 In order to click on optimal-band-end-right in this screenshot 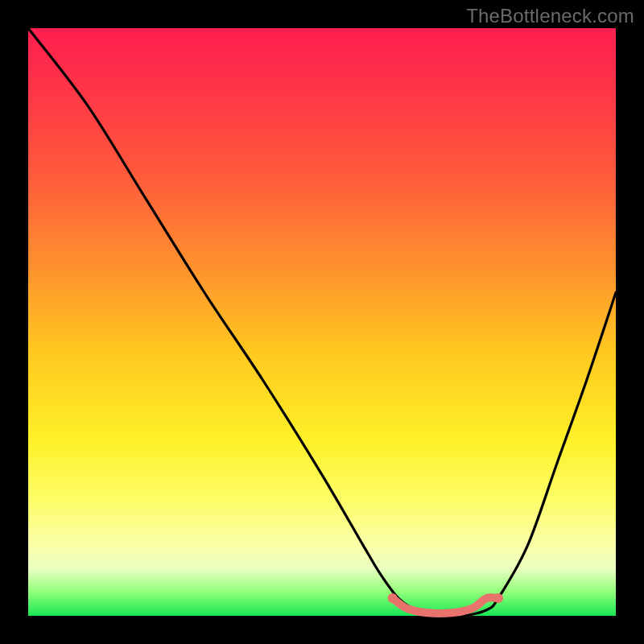, I will do `click(498, 598)`.